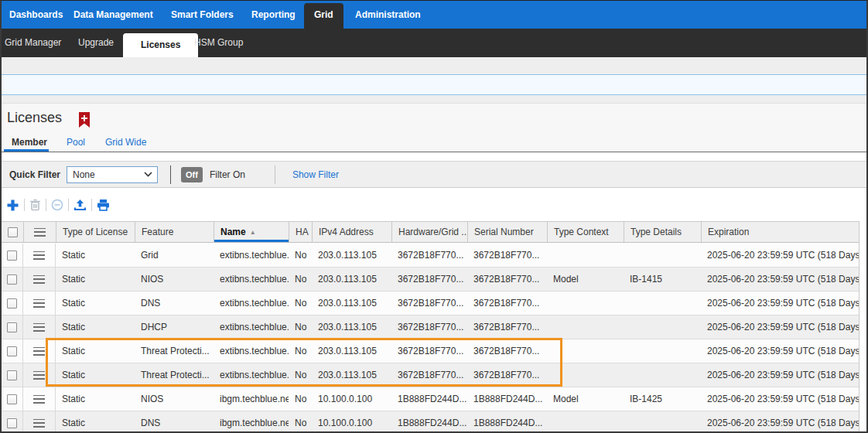 Image resolution: width=868 pixels, height=433 pixels. What do you see at coordinates (84, 120) in the screenshot?
I see `bookmark-add-icon` at bounding box center [84, 120].